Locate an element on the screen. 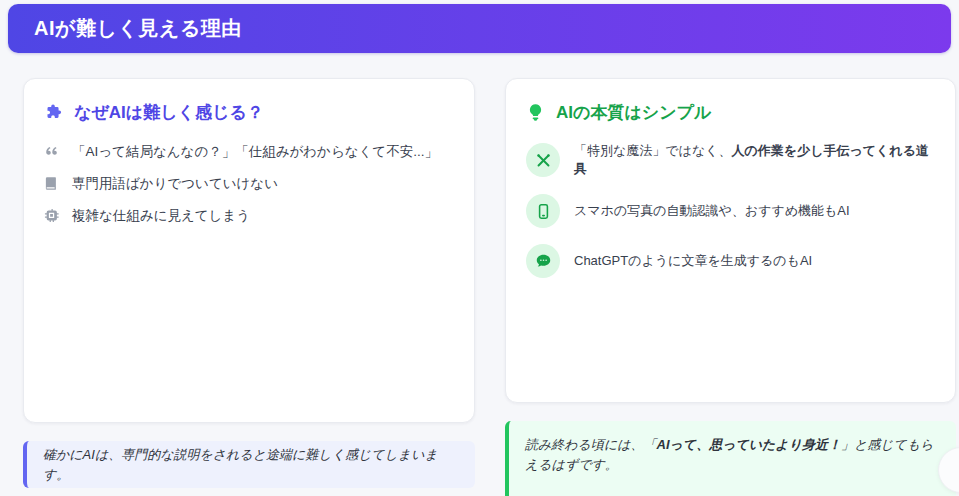 This screenshot has width=959, height=496. chat-icon is located at coordinates (543, 261).